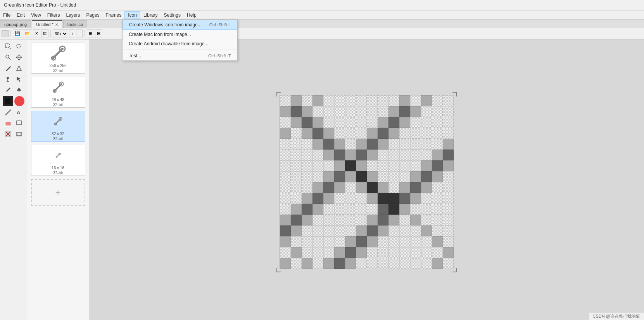 This screenshot has height=320, width=644. Describe the element at coordinates (8, 112) in the screenshot. I see `tool-line` at that location.